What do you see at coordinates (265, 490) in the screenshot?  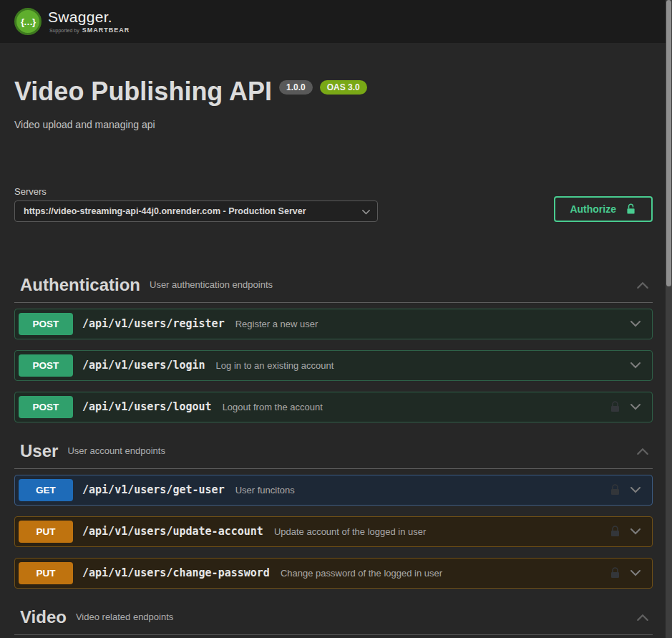 I see `endpoint-description: User funcitons` at bounding box center [265, 490].